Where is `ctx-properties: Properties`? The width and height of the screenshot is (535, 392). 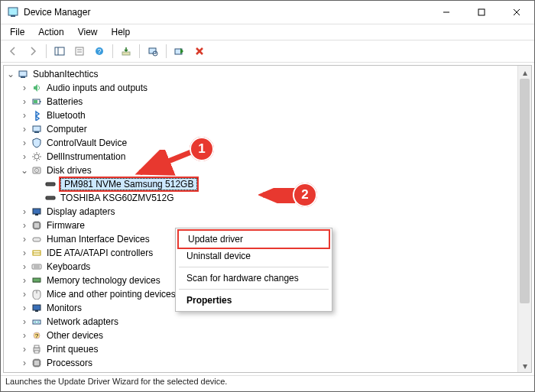 ctx-properties: Properties is located at coordinates (254, 300).